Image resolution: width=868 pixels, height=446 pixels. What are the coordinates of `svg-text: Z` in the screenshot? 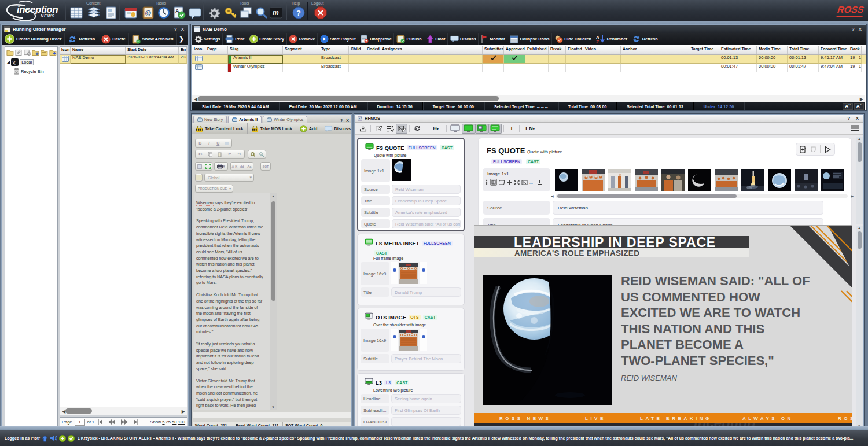 It's located at (597, 42).